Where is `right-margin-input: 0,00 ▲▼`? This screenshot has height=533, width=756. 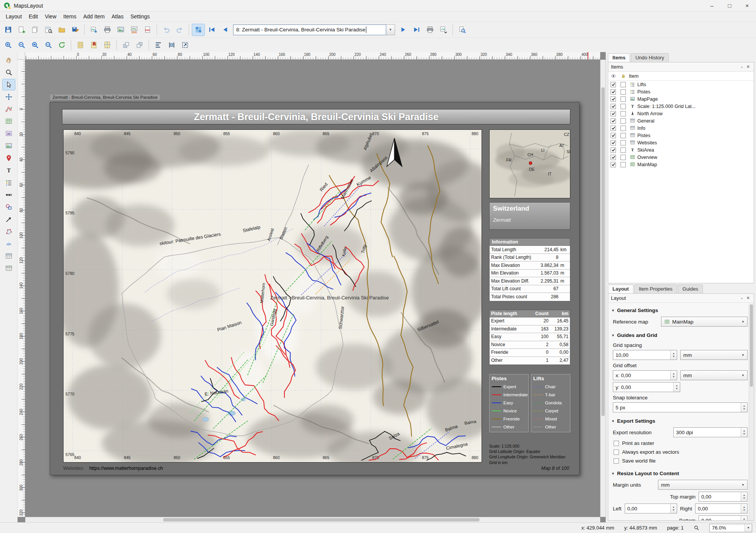
right-margin-input: 0,00 ▲▼ is located at coordinates (721, 508).